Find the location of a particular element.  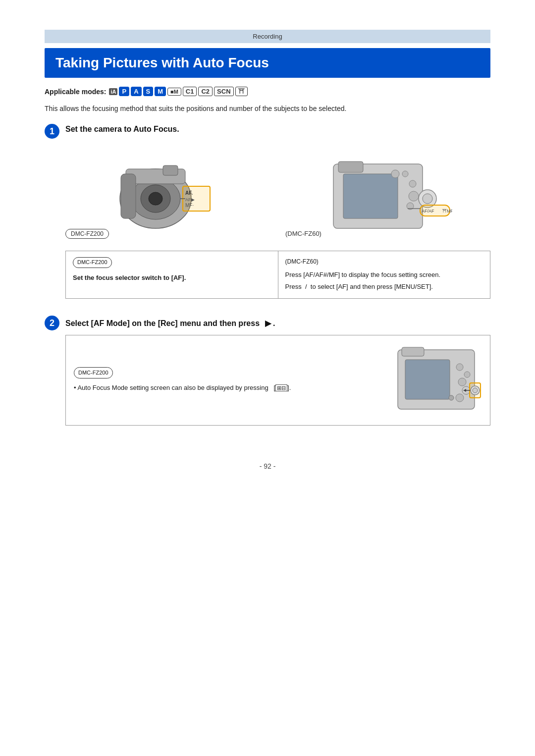

fz200-camera-svg: AF. AF▶ MF· is located at coordinates (168, 191).